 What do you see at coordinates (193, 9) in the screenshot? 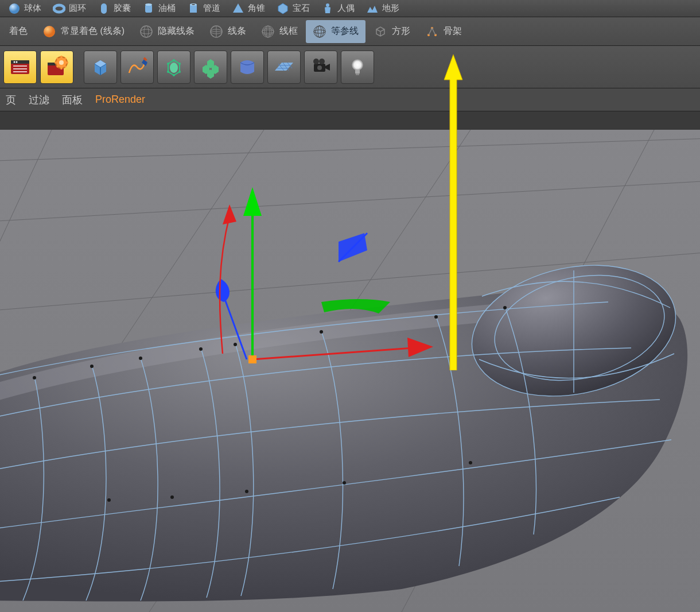
I see `tube-icon` at bounding box center [193, 9].